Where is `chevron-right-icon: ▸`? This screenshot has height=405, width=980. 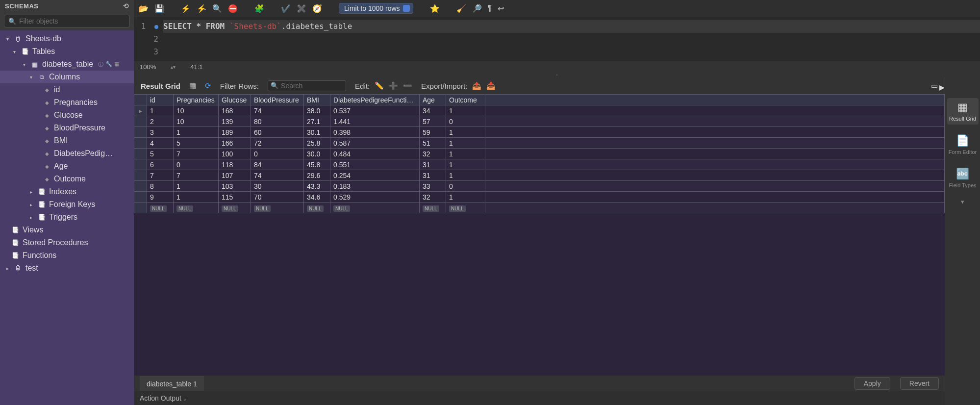
chevron-right-icon: ▸ is located at coordinates (31, 205).